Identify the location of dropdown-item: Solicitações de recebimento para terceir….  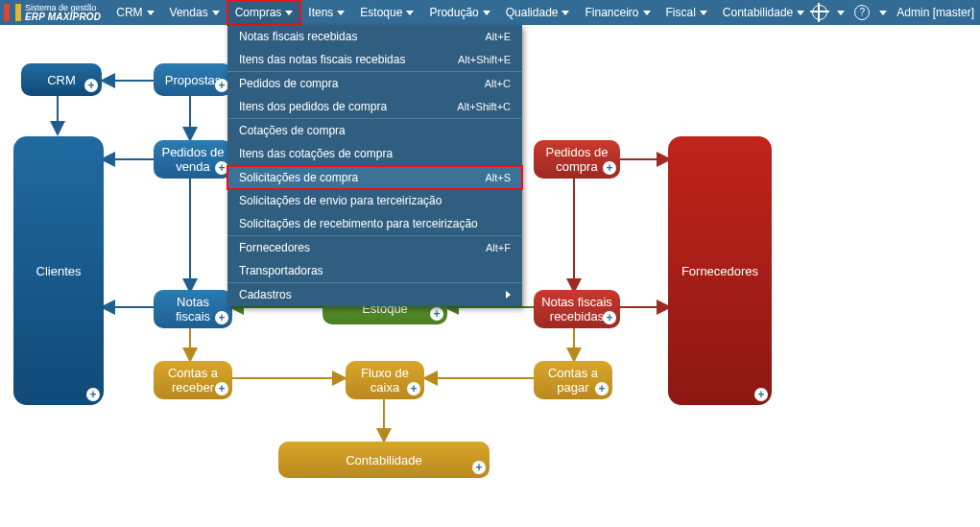
(374, 224).